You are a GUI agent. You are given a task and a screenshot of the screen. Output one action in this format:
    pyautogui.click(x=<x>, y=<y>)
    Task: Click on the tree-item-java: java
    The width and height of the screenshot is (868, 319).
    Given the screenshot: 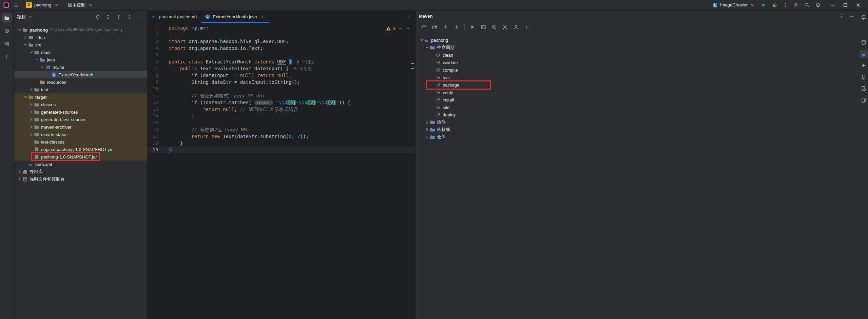 What is the action you would take?
    pyautogui.click(x=80, y=60)
    